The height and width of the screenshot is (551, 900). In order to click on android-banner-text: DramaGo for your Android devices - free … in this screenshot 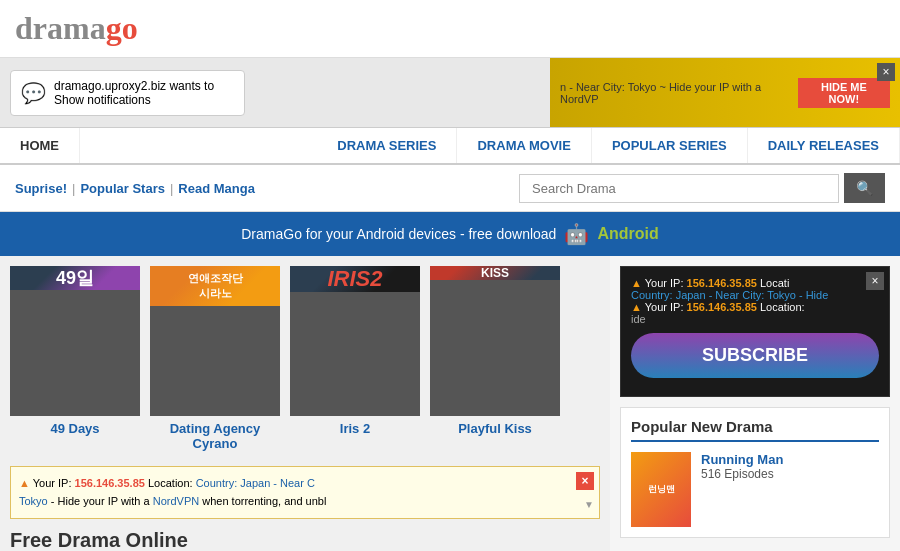, I will do `click(398, 234)`.